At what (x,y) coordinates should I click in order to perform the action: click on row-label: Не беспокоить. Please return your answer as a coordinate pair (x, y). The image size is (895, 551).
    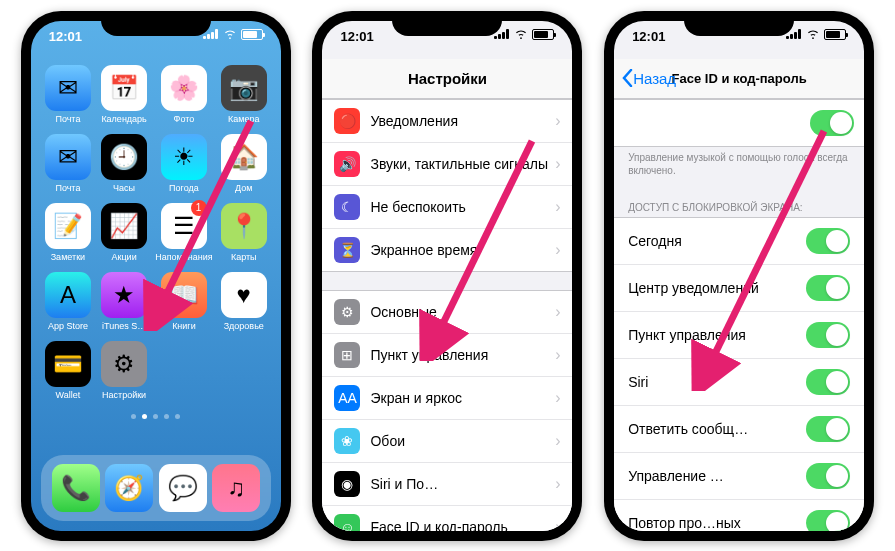
    Looking at the image, I should click on (462, 207).